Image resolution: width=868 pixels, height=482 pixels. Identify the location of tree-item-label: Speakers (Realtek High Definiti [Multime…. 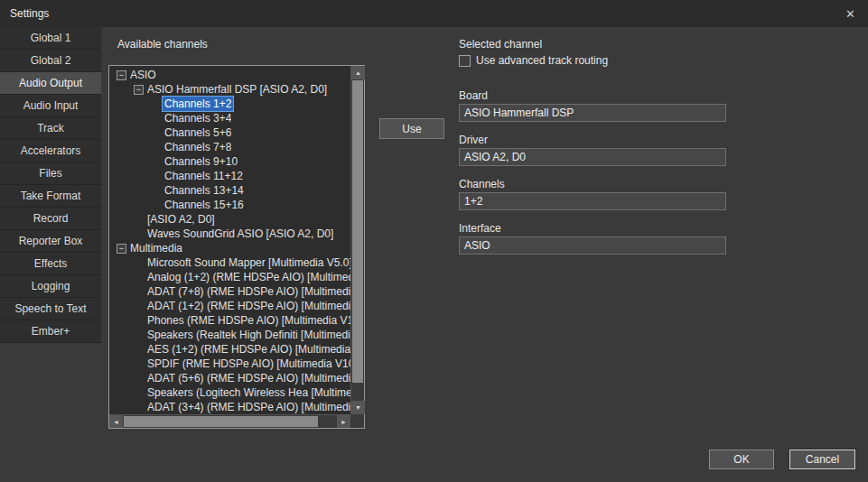
(249, 335).